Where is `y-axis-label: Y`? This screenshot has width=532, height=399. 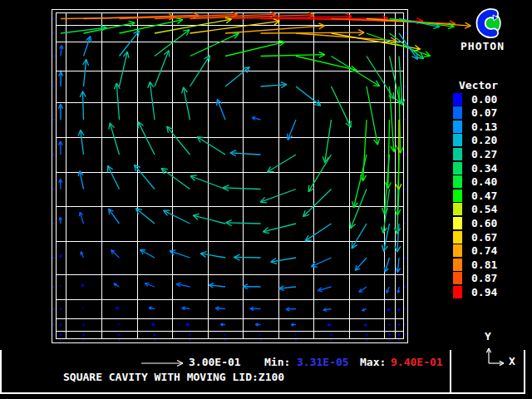
y-axis-label: Y is located at coordinates (488, 337).